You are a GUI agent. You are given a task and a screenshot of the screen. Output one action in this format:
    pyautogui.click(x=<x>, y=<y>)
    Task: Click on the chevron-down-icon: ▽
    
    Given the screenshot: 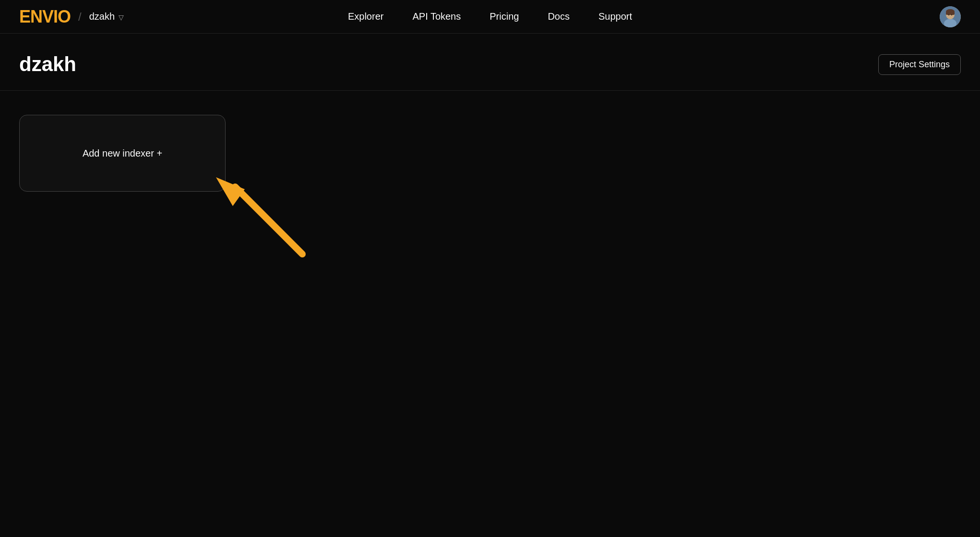 What is the action you would take?
    pyautogui.click(x=121, y=17)
    